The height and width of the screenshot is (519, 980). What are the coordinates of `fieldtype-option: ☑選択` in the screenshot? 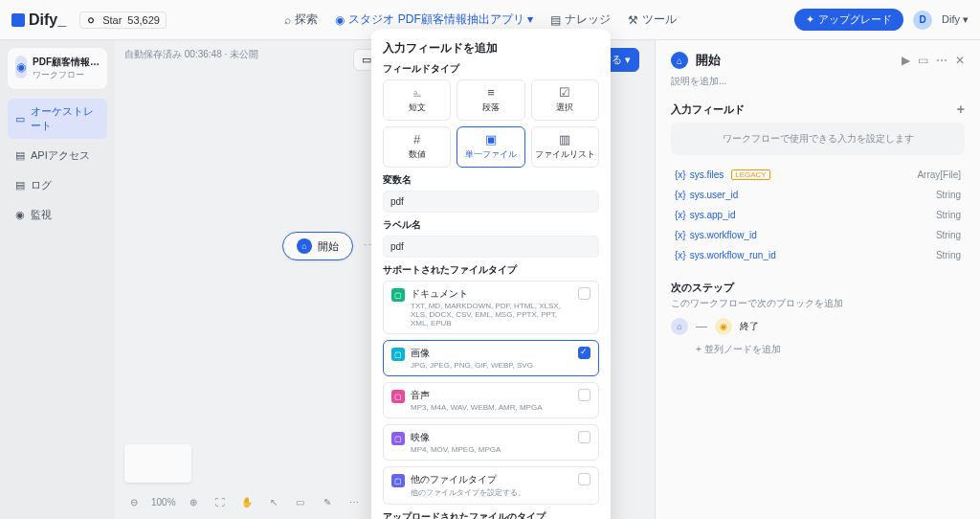 It's located at (565, 100).